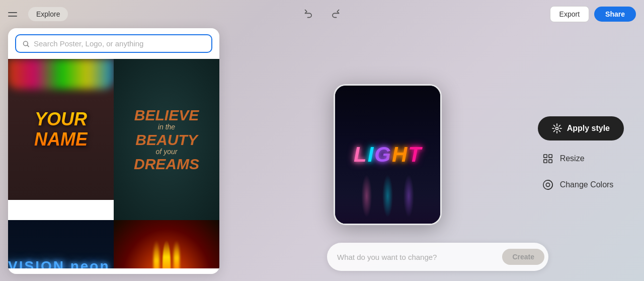 The image size is (644, 281). Describe the element at coordinates (593, 14) in the screenshot. I see `top-right-controls: Export Share` at that location.